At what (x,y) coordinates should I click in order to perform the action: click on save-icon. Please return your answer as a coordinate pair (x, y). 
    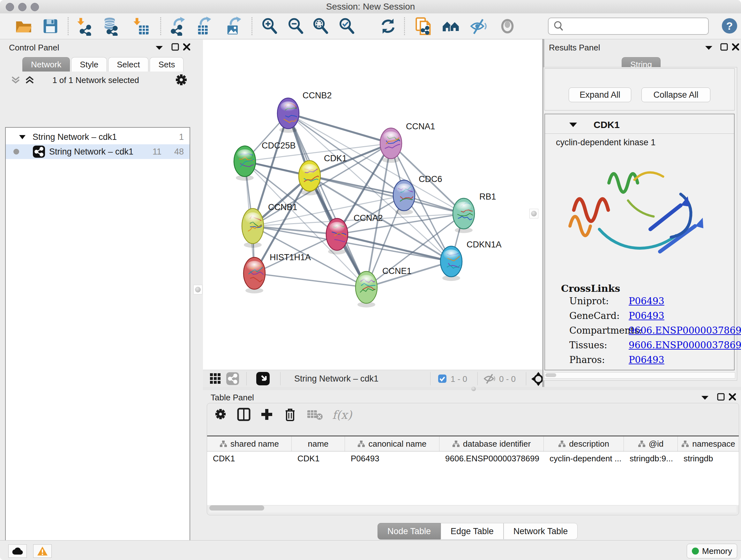
    Looking at the image, I should click on (50, 26).